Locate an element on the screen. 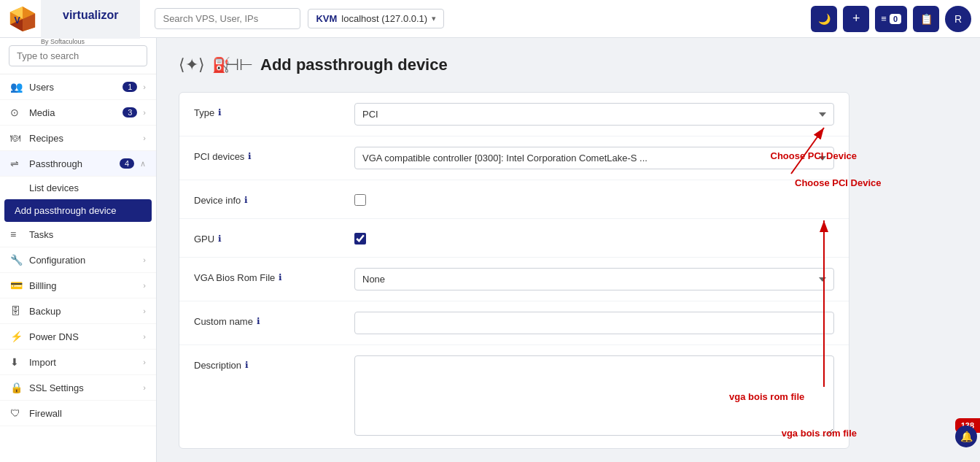 This screenshot has width=980, height=462. vga-bios-control: None is located at coordinates (594, 279).